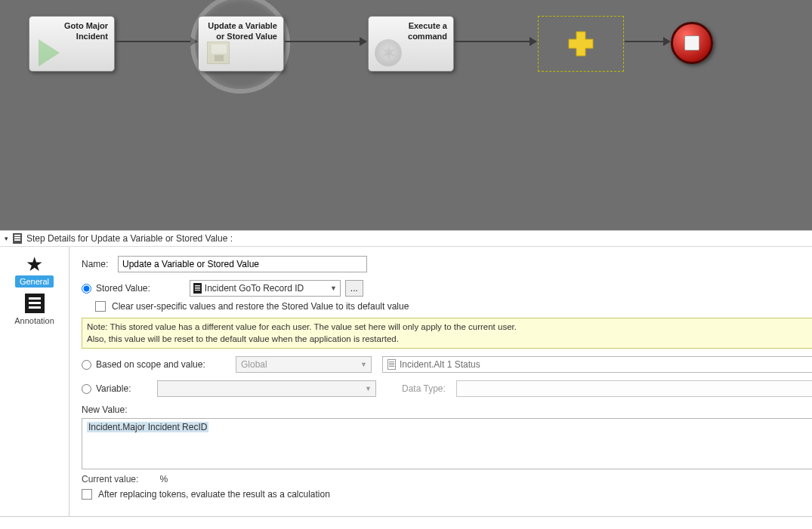 This screenshot has height=529, width=812. I want to click on stored-value-radio, so click(86, 288).